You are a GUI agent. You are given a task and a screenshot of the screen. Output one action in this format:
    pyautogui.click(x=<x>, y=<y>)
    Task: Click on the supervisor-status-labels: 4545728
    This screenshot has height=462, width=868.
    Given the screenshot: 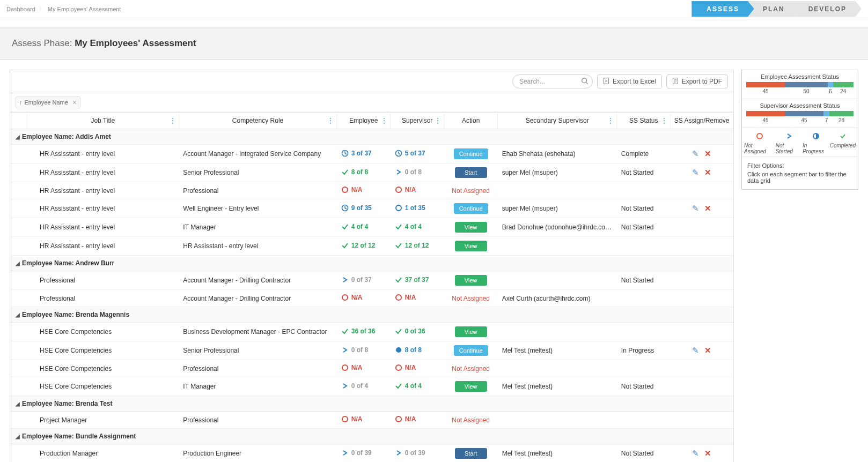 What is the action you would take?
    pyautogui.click(x=800, y=120)
    